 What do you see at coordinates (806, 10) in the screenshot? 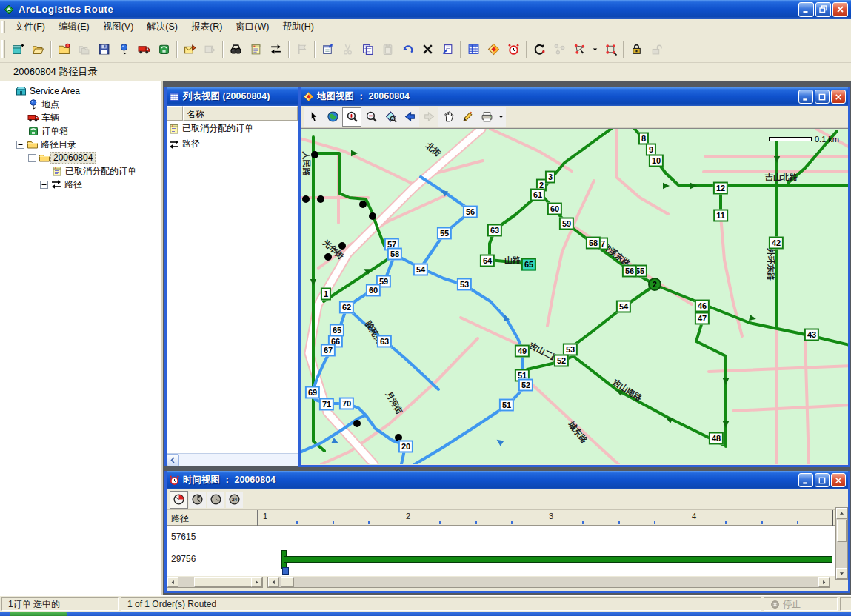
I see `minimize-button` at bounding box center [806, 10].